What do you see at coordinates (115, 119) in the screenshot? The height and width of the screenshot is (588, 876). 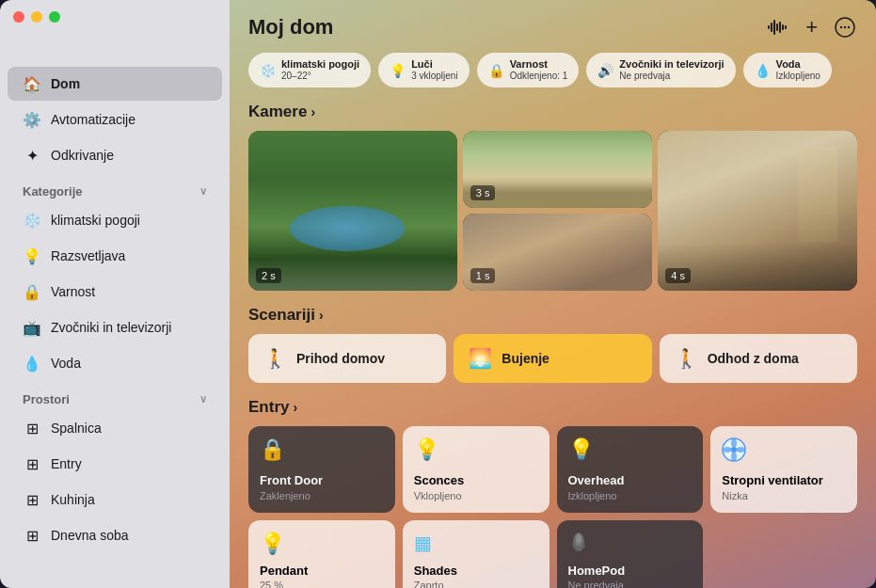 I see `sidebar-item-avtomatizacije: ⚙️ Avtomatizacije` at bounding box center [115, 119].